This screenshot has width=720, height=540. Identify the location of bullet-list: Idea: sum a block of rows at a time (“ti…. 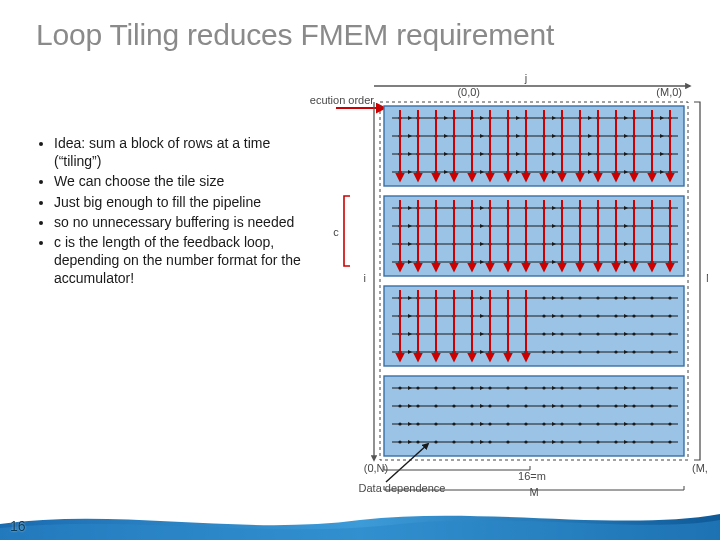
(171, 212).